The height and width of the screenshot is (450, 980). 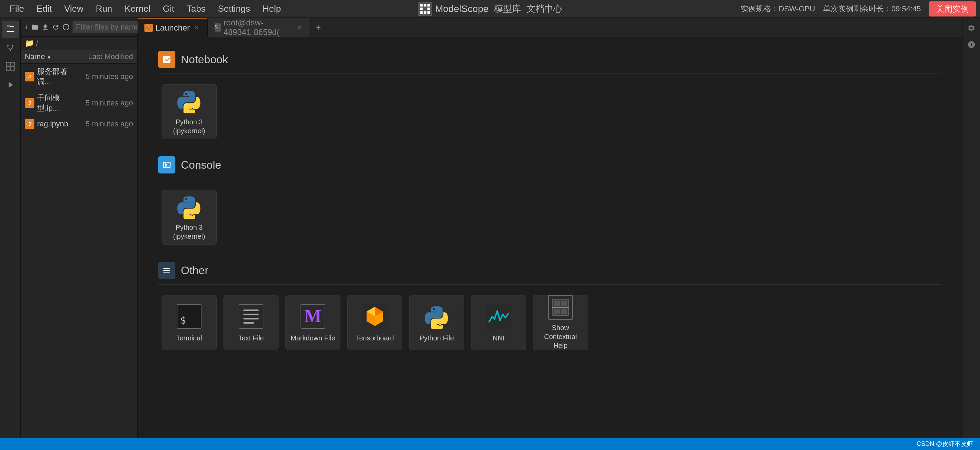 I want to click on activity-git-icon, so click(x=11, y=48).